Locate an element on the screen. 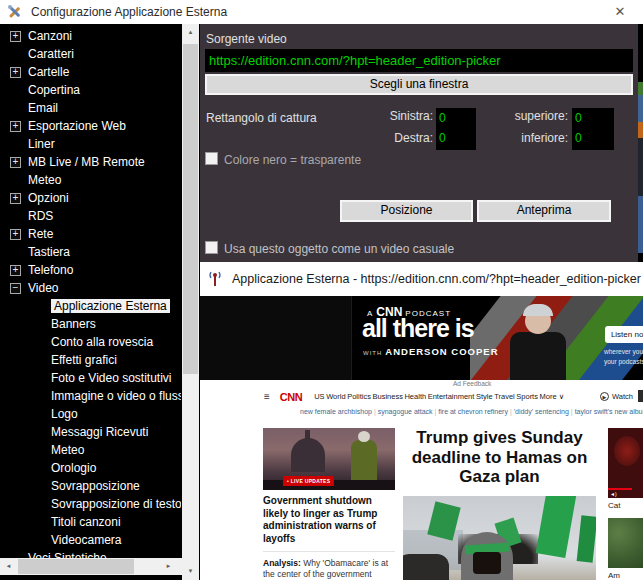 The image size is (643, 580). main-headline: Trump gives Sunday deadline to Hamas on … is located at coordinates (500, 458).